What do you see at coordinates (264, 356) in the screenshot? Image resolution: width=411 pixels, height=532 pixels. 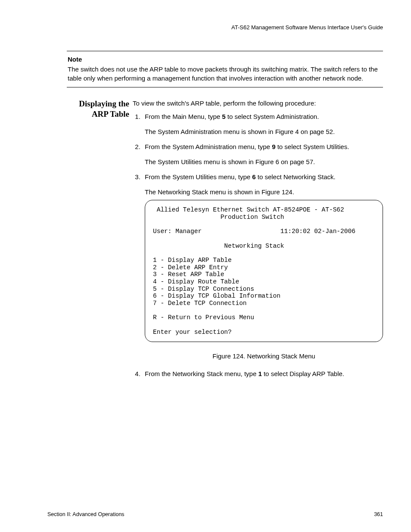 I see `figure-caption: Figure 124. Networking Stack Menu` at bounding box center [264, 356].